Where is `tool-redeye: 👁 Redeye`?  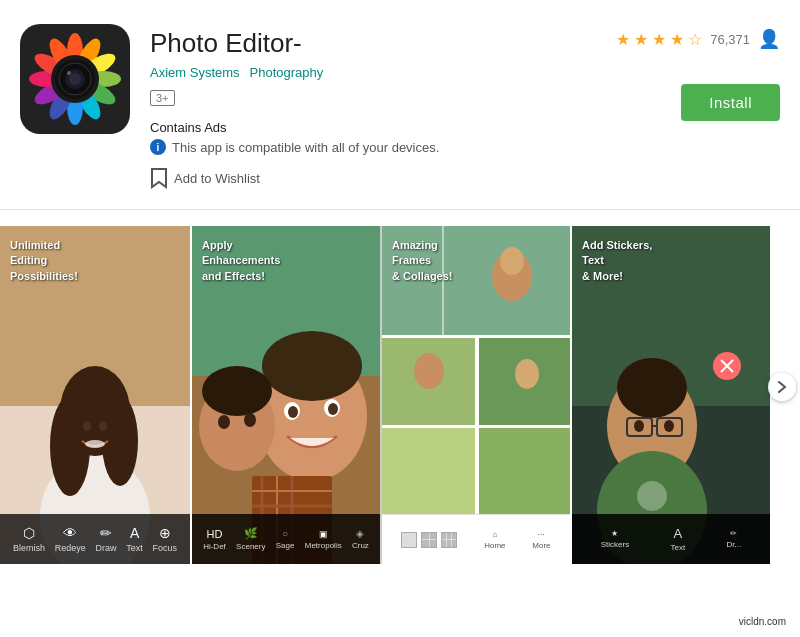 tool-redeye: 👁 Redeye is located at coordinates (70, 539).